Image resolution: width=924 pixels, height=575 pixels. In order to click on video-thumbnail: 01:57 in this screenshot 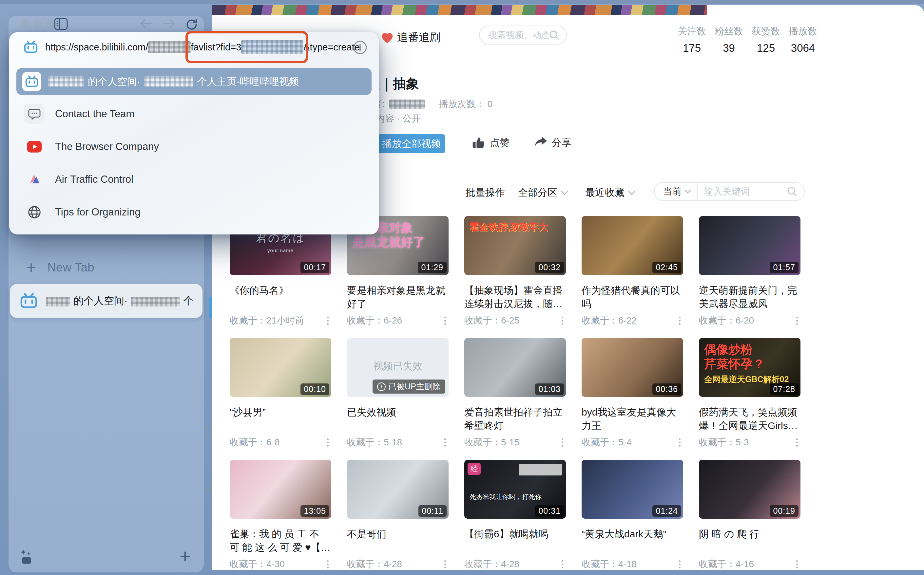, I will do `click(750, 246)`.